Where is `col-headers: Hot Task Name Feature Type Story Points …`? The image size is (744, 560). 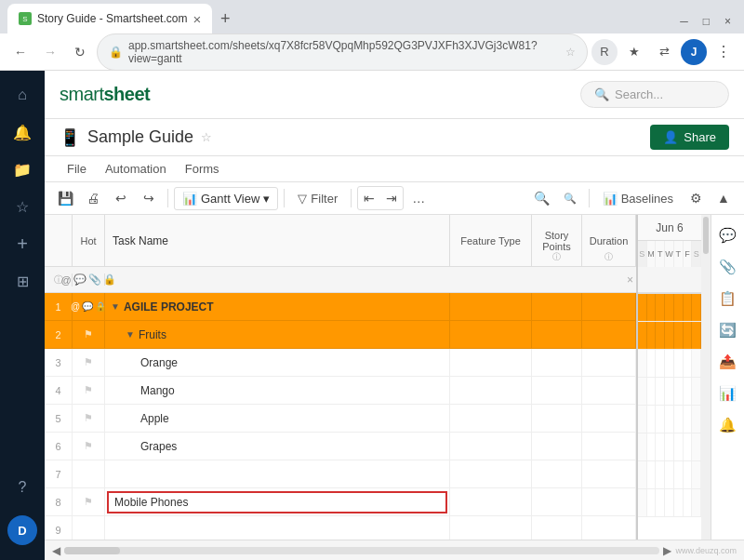 col-headers: Hot Task Name Feature Type Story Points … is located at coordinates (340, 241).